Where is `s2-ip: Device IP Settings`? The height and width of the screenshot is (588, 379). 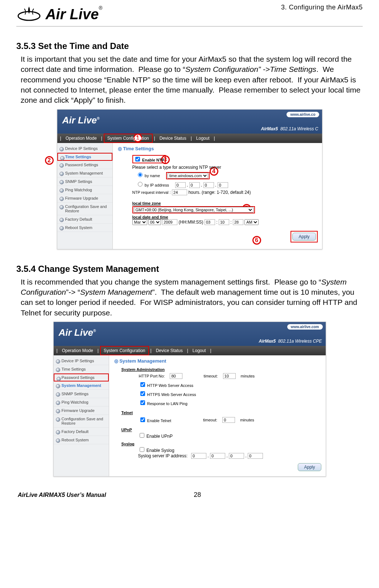 s2-ip: Device IP Settings is located at coordinates (81, 361).